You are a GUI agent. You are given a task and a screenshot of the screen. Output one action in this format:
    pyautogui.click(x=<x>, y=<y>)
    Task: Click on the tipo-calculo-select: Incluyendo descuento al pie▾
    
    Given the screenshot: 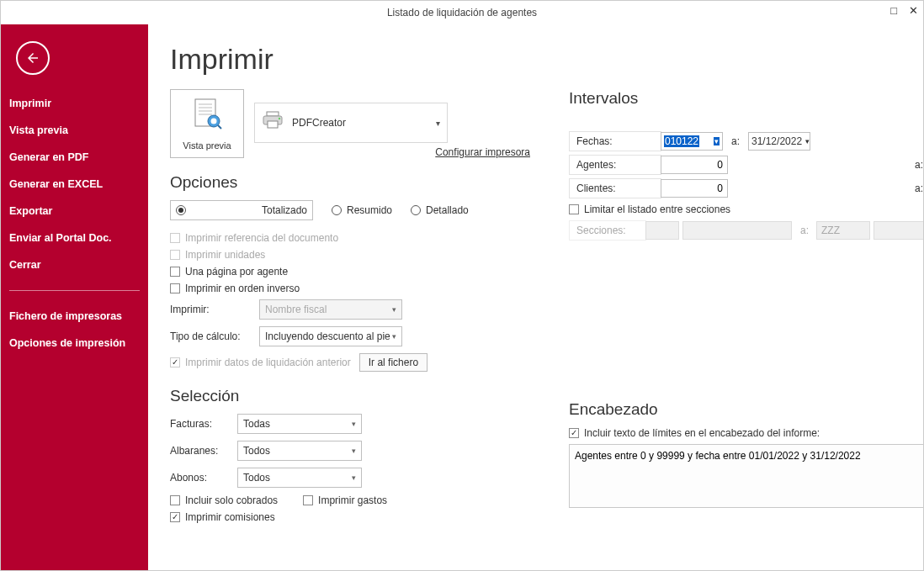 What is the action you would take?
    pyautogui.click(x=331, y=336)
    